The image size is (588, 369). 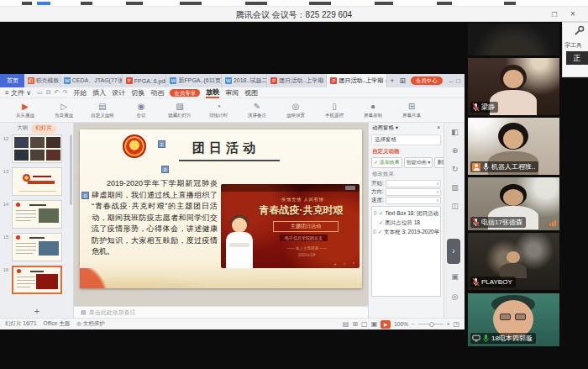 What do you see at coordinates (37, 214) in the screenshot?
I see `thumbnail-14: 14` at bounding box center [37, 214].